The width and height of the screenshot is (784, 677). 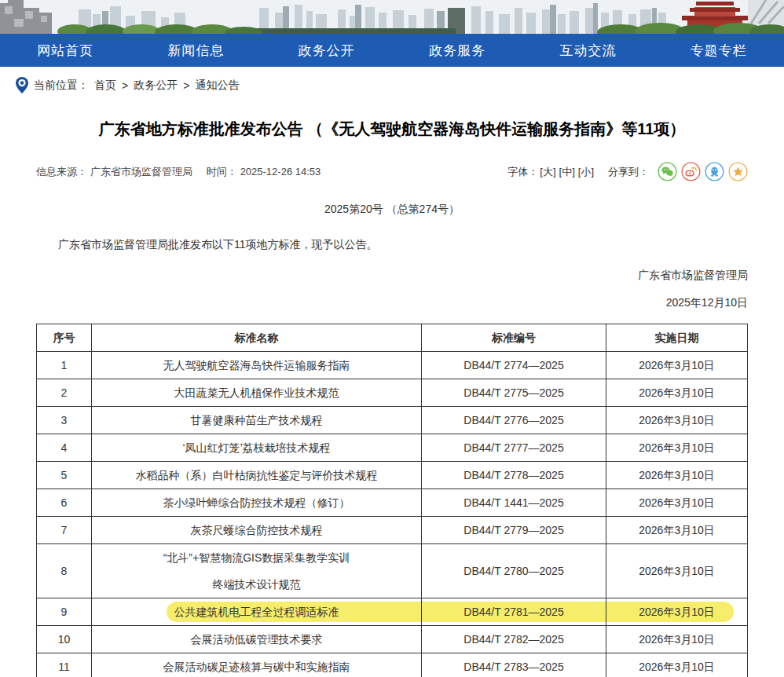 What do you see at coordinates (64, 393) in the screenshot?
I see `cell-serial: 2` at bounding box center [64, 393].